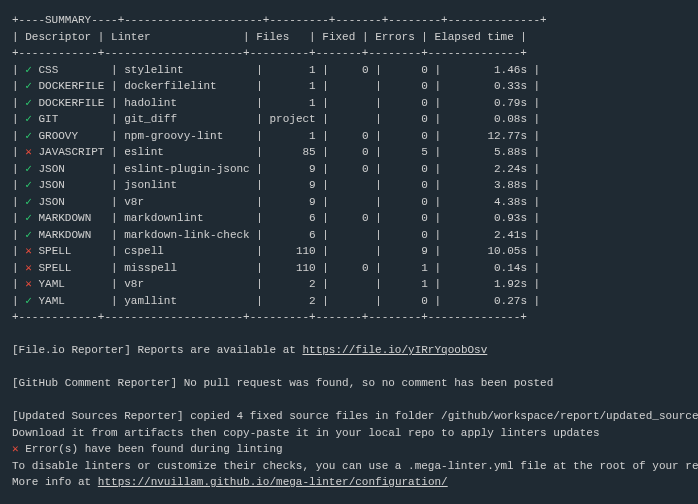 The width and height of the screenshot is (698, 504). Describe the element at coordinates (349, 186) in the screenshot. I see `table-row: | ✓ JSON | jsonlint | 9 | | 0 | 3.88s |` at that location.